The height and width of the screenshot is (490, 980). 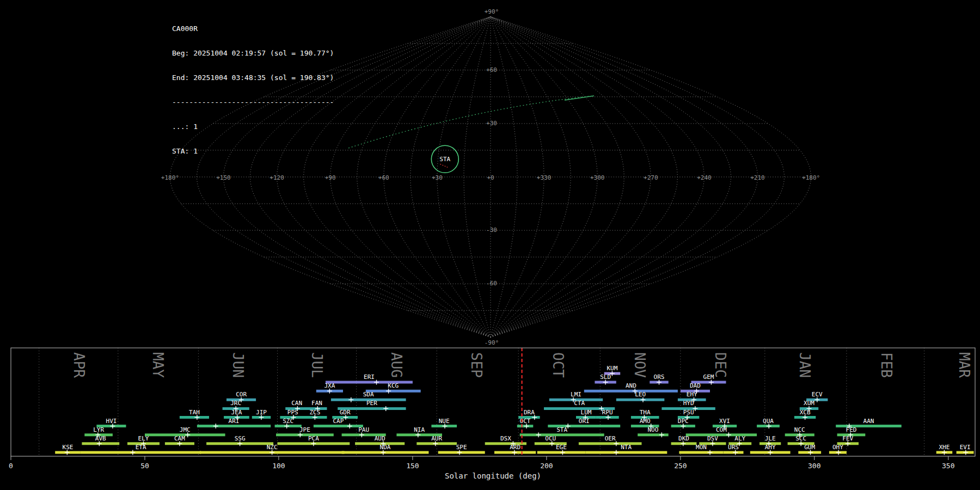 I want to click on x-axis-tick-label: 250, so click(x=681, y=466).